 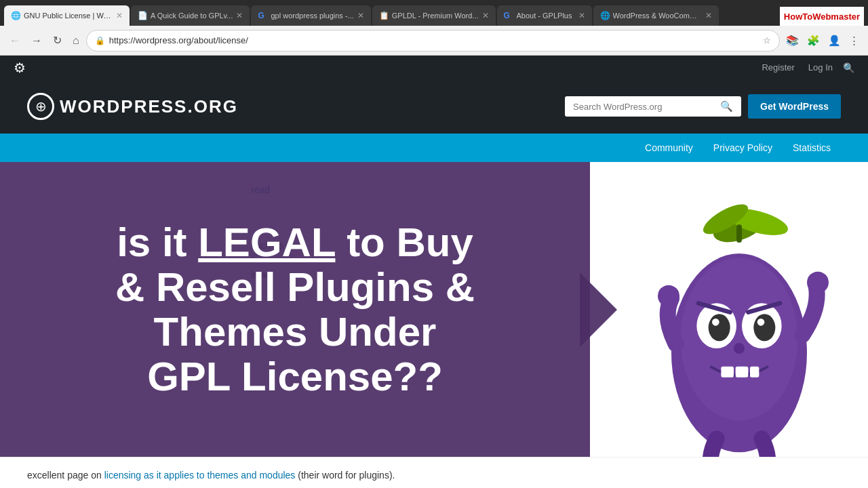 What do you see at coordinates (312, 16) in the screenshot?
I see `tab3-title: gpl wordpress plugins -...` at bounding box center [312, 16].